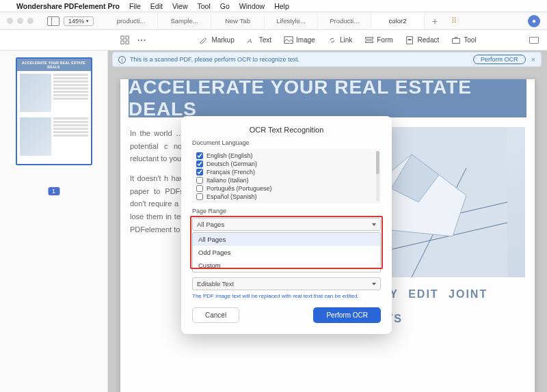 The width and height of the screenshot is (547, 392). I want to click on output-helper-text: The PDF image text will be replaced with…, so click(286, 296).